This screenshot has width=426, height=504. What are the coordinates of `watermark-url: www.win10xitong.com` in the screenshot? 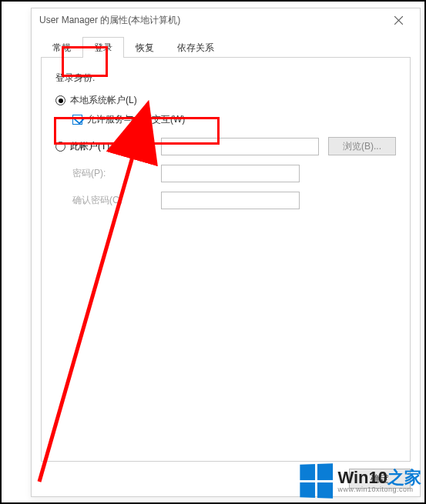 It's located at (379, 489).